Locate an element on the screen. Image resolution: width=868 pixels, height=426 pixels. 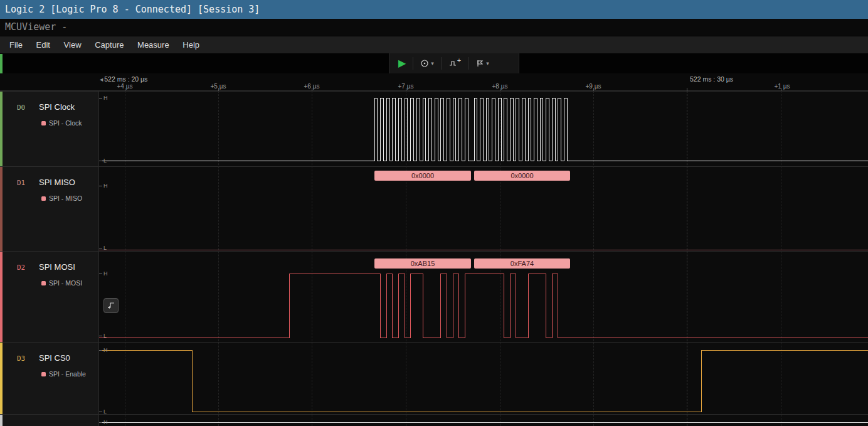
menu-capture: Capture is located at coordinates (109, 45).